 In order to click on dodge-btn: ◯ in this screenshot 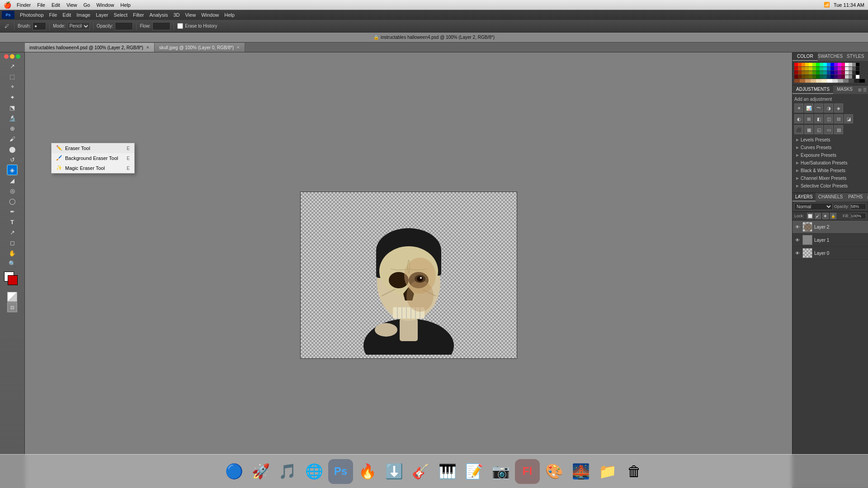, I will do `click(12, 201)`.